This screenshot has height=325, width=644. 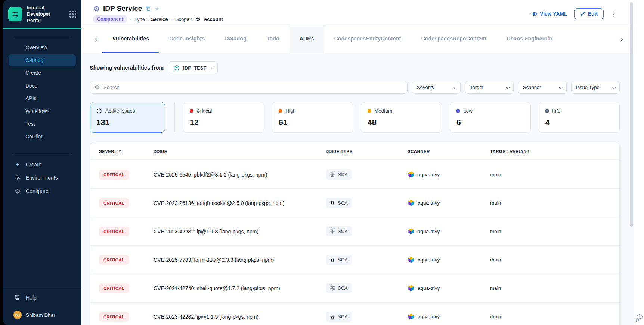 I want to click on low-dot-icon, so click(x=458, y=111).